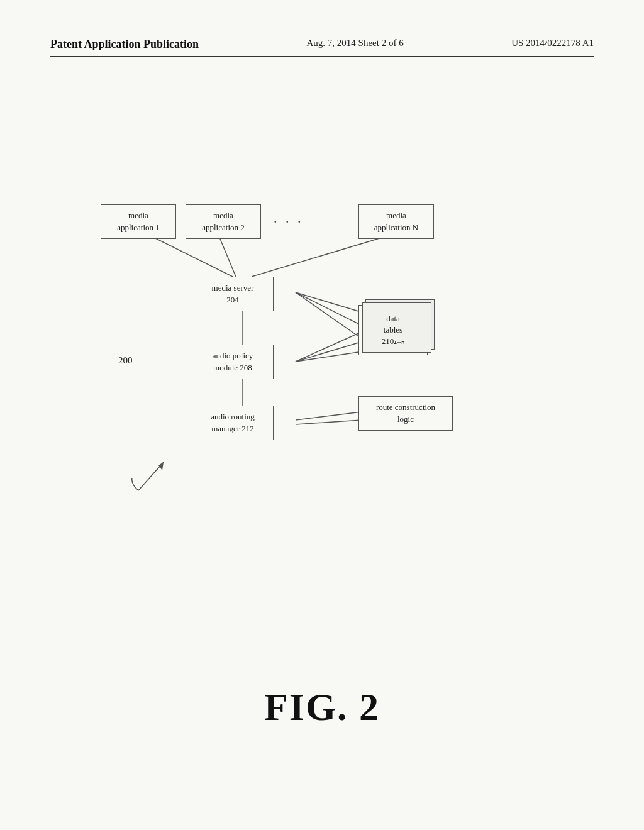  What do you see at coordinates (393, 330) in the screenshot?
I see `box-data-tables: data tables 210₁₋ₙ` at bounding box center [393, 330].